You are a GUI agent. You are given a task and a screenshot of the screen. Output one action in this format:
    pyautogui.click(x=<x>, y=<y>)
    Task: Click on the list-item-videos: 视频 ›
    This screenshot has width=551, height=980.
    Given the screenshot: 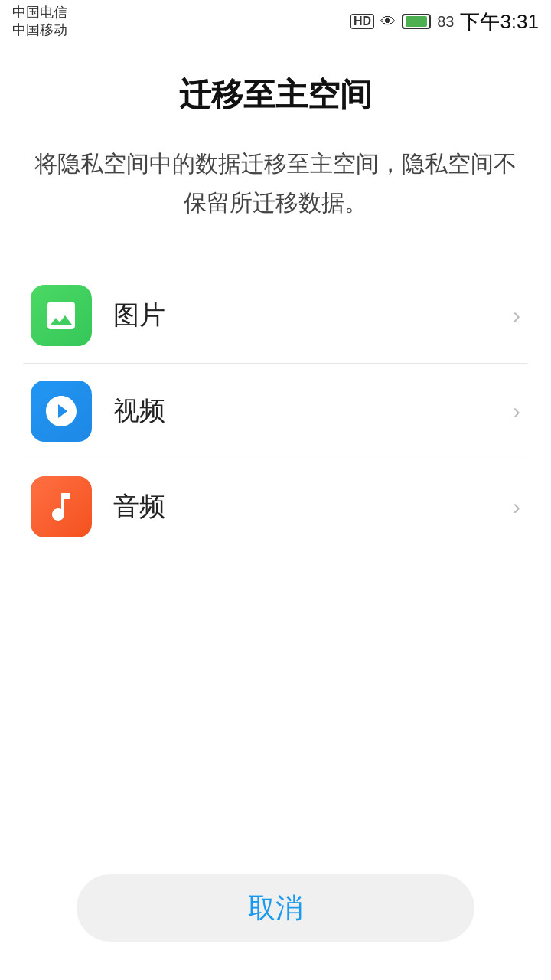 What is the action you would take?
    pyautogui.click(x=276, y=412)
    